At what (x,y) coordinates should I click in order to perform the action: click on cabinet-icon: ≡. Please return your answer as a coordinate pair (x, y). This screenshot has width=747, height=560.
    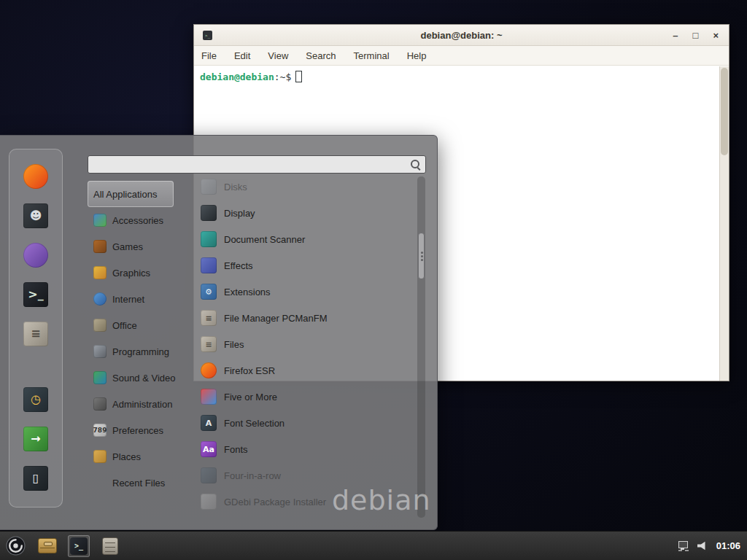
    Looking at the image, I should click on (36, 334).